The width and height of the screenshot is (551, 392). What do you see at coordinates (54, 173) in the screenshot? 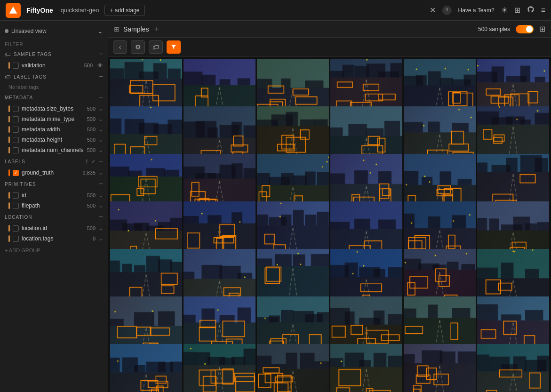
I see `sidebar-item-ground-truth: ground_truth 9,835 ⌄` at bounding box center [54, 173].